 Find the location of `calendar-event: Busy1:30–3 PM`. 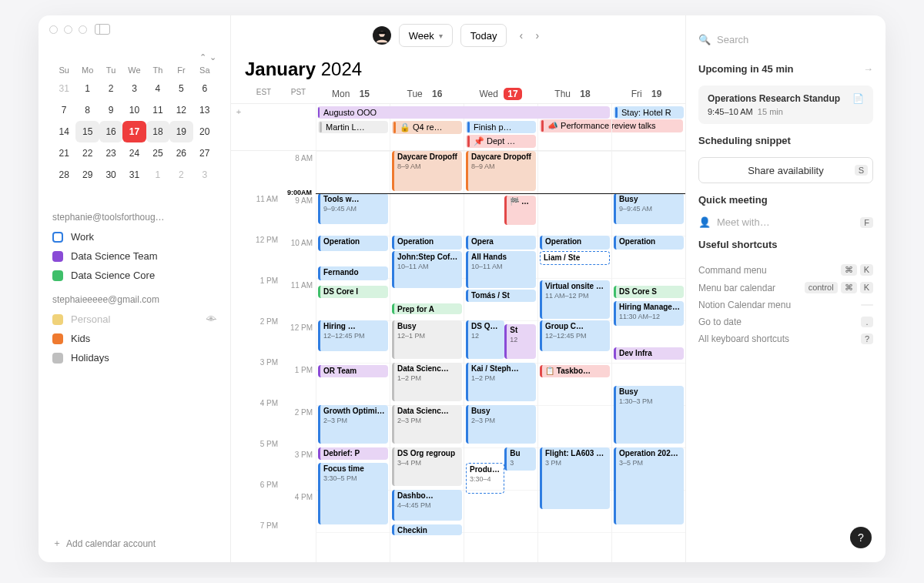

calendar-event: Busy1:30–3 PM is located at coordinates (648, 414).